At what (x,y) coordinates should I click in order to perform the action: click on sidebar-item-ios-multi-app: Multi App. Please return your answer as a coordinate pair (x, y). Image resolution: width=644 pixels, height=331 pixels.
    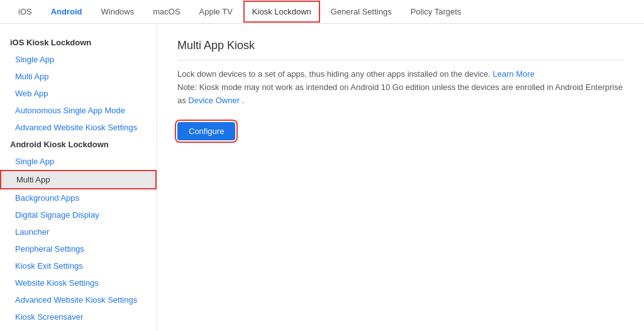
    Looking at the image, I should click on (78, 77).